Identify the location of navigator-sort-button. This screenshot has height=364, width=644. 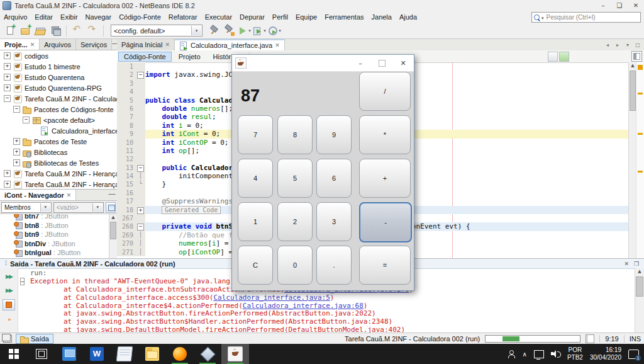
(111, 208).